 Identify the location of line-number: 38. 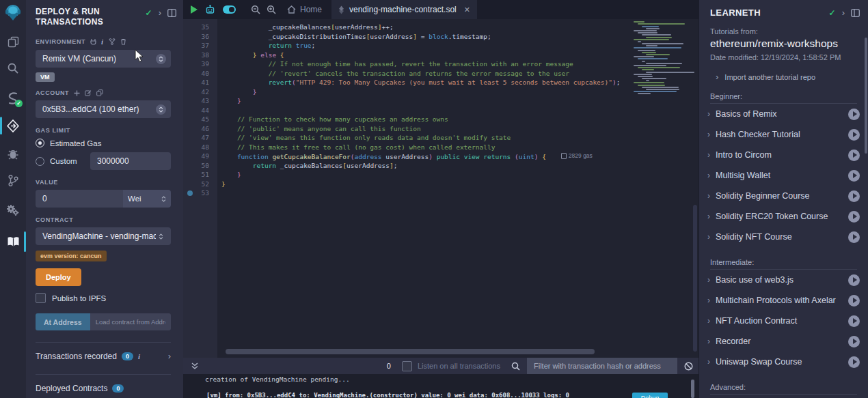
(198, 55).